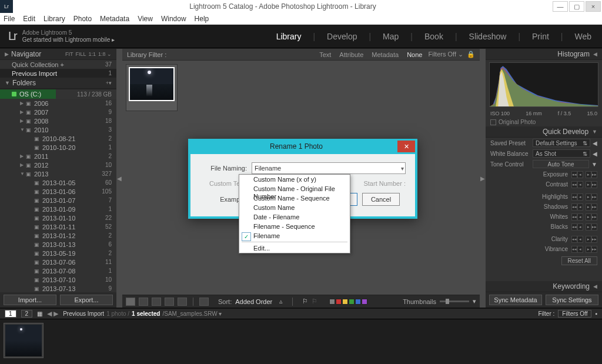 Image resolution: width=602 pixels, height=364 pixels. I want to click on right-gutter: ▶, so click(483, 178).